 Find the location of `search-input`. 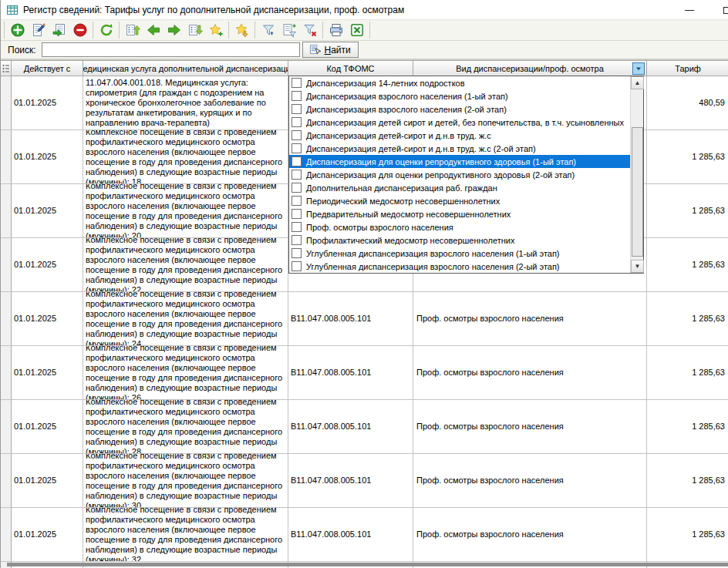

search-input is located at coordinates (171, 49).